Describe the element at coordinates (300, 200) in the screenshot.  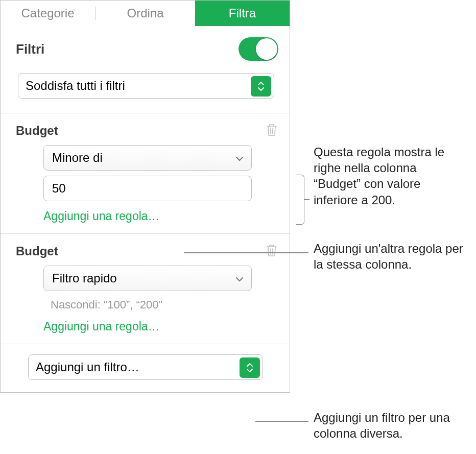
I see `callout-bracket` at that location.